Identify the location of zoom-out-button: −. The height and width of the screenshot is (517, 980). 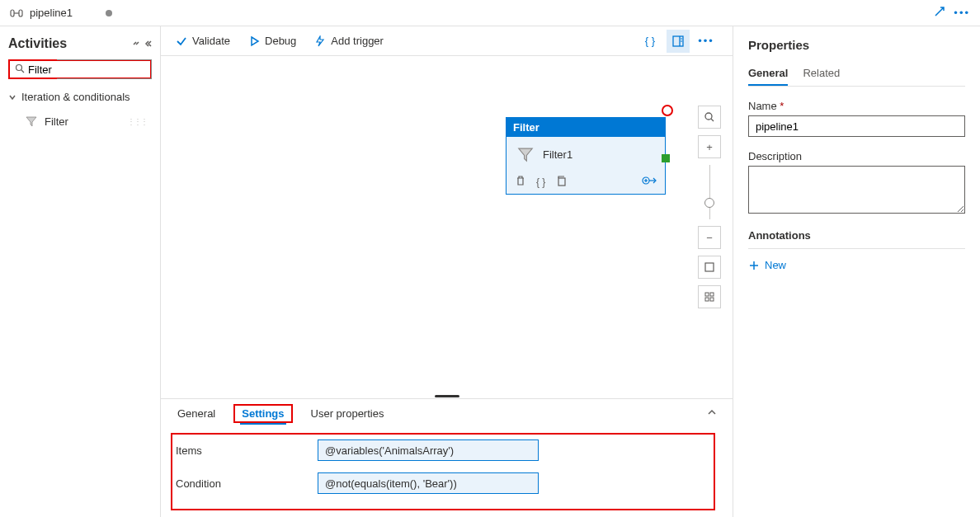
(709, 237).